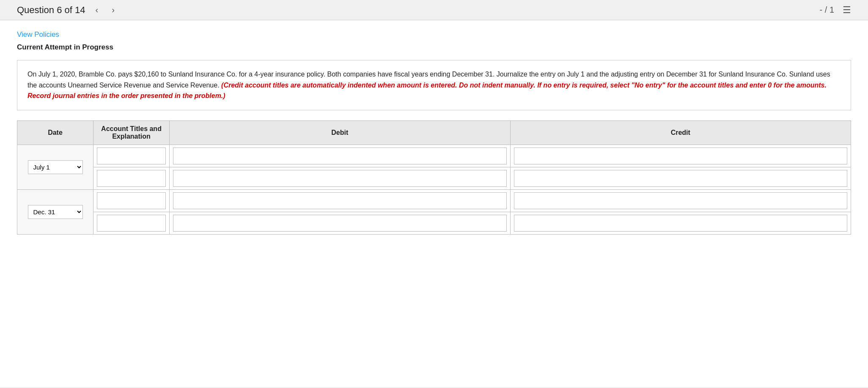 This screenshot has width=868, height=388. What do you see at coordinates (51, 10) in the screenshot?
I see `question-label: Question 6 of 14` at bounding box center [51, 10].